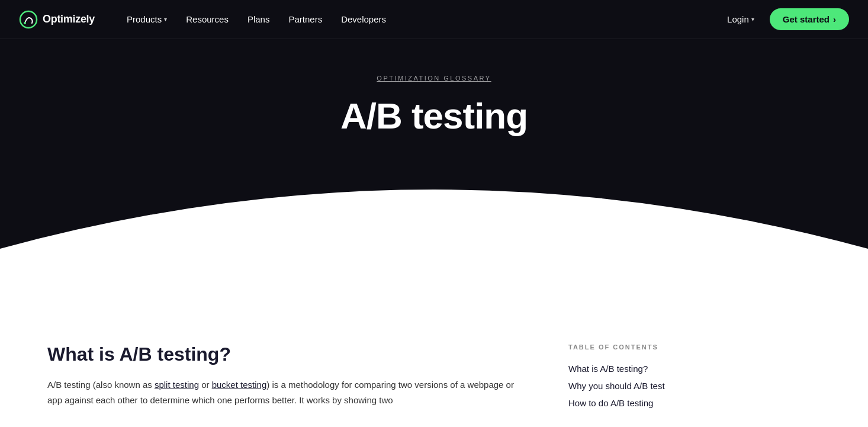 This screenshot has width=868, height=427. What do you see at coordinates (28, 20) in the screenshot?
I see `logo-icon` at bounding box center [28, 20].